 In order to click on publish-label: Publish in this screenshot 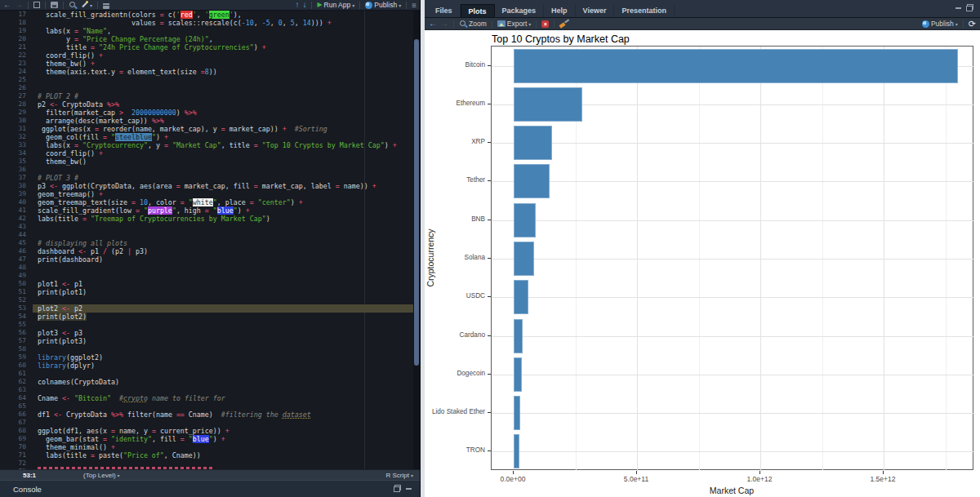, I will do `click(942, 24)`.